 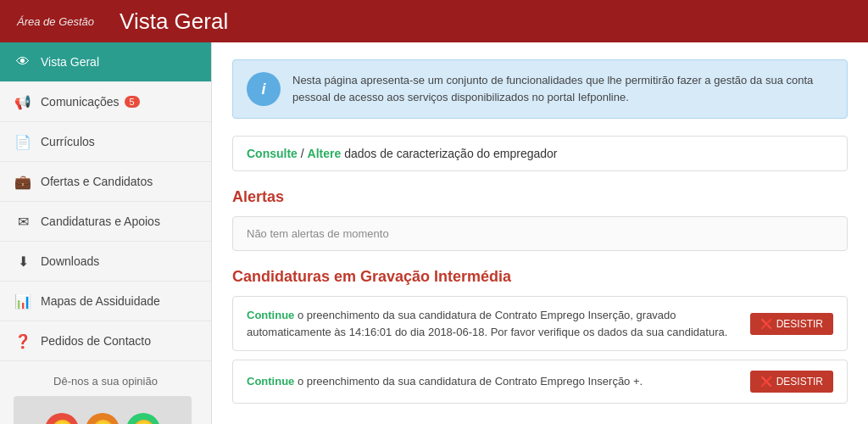 What do you see at coordinates (105, 393) in the screenshot?
I see `sidebar-footer: Dê-nos a sua opinião 😞 😐 😊` at bounding box center [105, 393].